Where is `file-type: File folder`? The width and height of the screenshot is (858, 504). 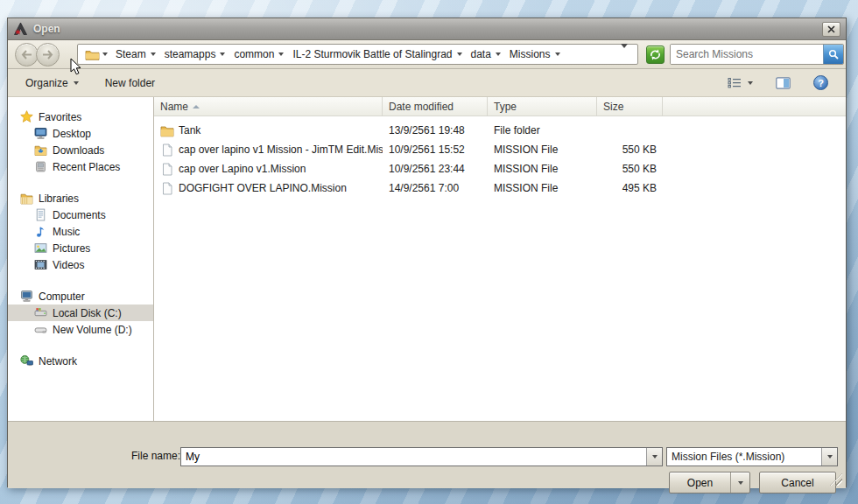 file-type: File folder is located at coordinates (543, 130).